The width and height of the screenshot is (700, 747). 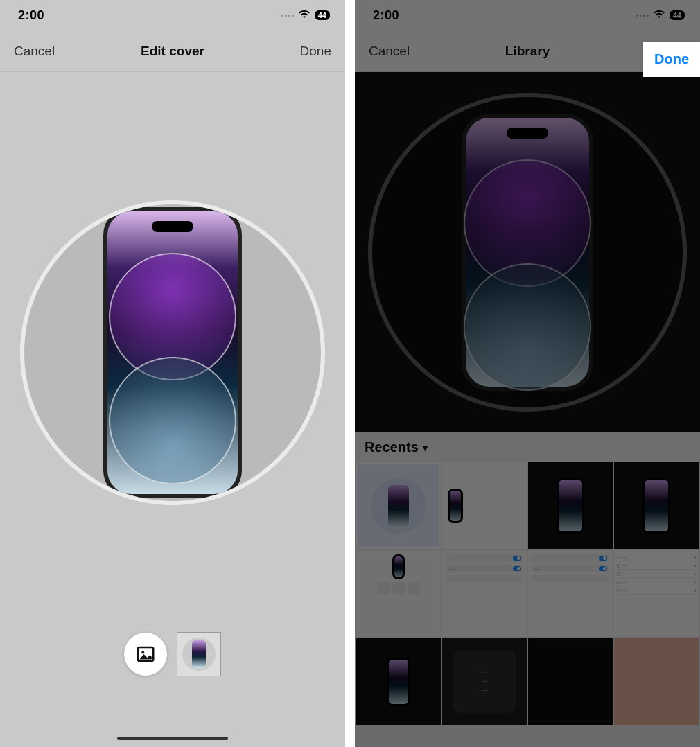 I want to click on photo-thumbnail: ▢ ····› ▢ ····› ▢ ····› ▢ ····› ▢ ····›, so click(x=656, y=593).